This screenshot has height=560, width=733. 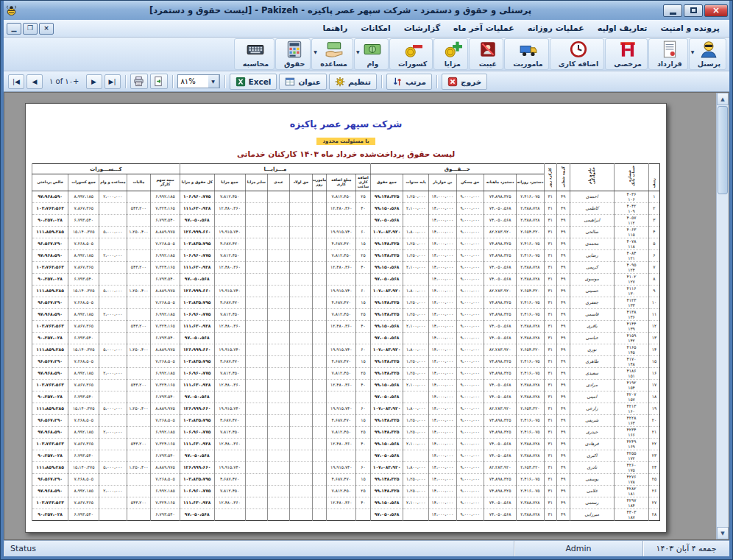 What do you see at coordinates (30, 29) in the screenshot?
I see `mdi-restore-button: ❐` at bounding box center [30, 29].